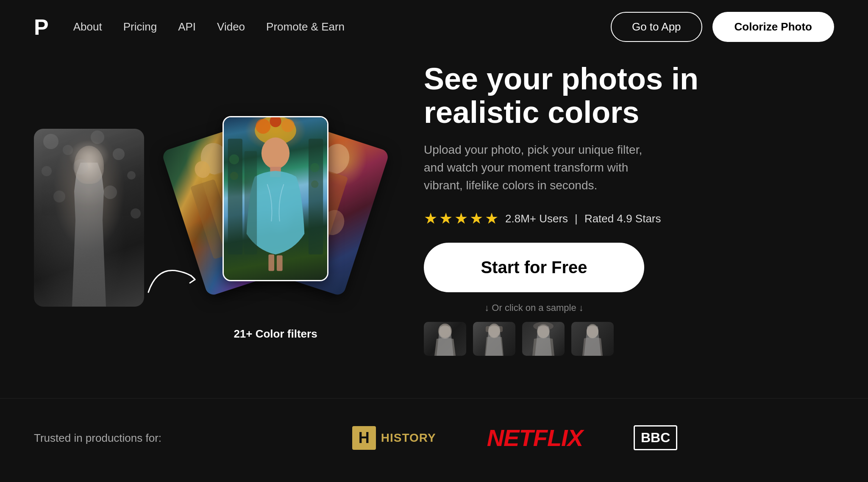 The height and width of the screenshot is (482, 868). I want to click on star-4: ★, so click(476, 219).